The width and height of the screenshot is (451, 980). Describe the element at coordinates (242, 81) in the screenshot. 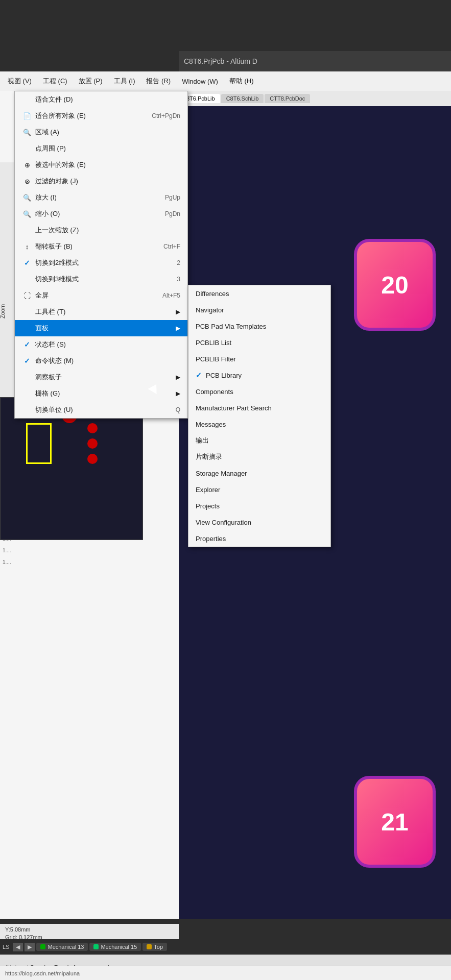

I see `menu-item-help: 帮助 (H)` at that location.